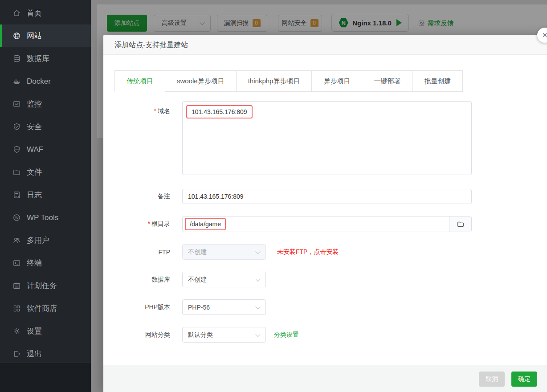 This screenshot has height=392, width=547. What do you see at coordinates (460, 224) in the screenshot?
I see `folder-picker-button` at bounding box center [460, 224].